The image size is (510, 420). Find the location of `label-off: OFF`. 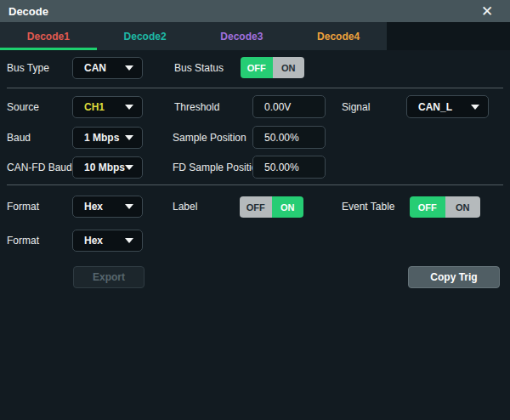

label-off: OFF is located at coordinates (256, 207).